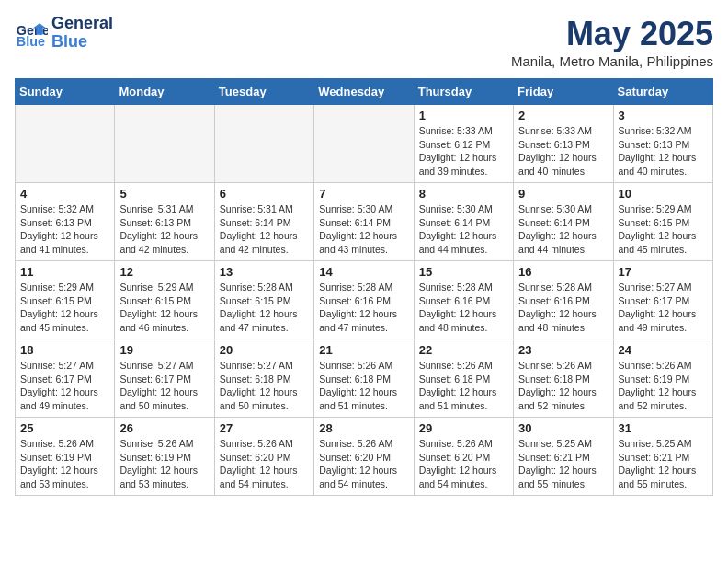  What do you see at coordinates (463, 429) in the screenshot?
I see `day-number: 29` at bounding box center [463, 429].